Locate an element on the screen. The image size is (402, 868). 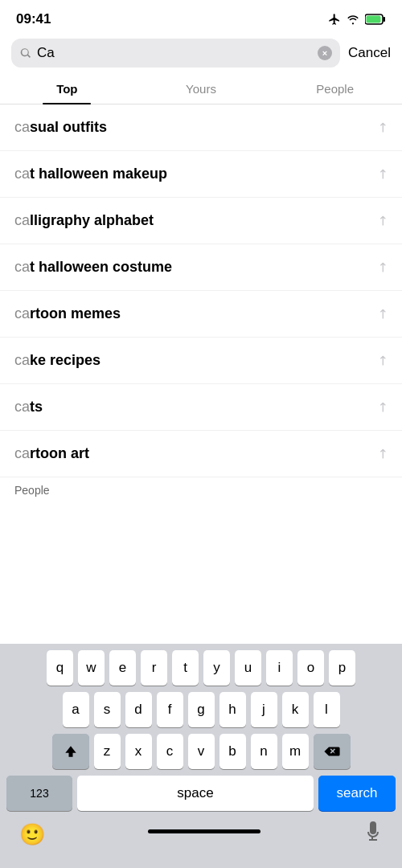
key-g: g is located at coordinates (201, 710).